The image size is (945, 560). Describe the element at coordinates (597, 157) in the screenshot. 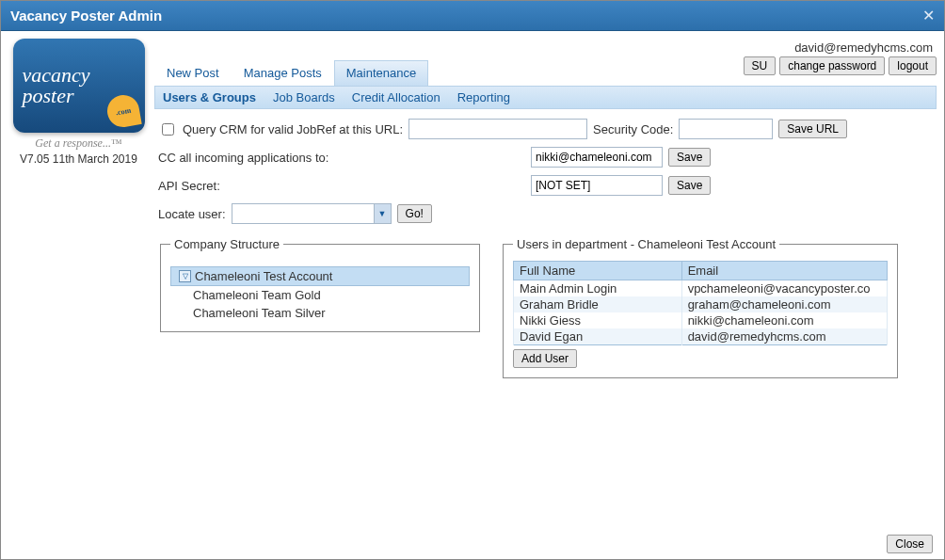

I see `cc-email-input` at that location.